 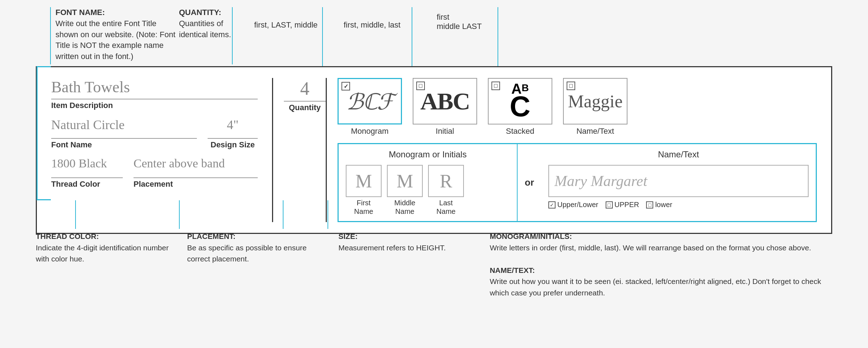 I want to click on placement-col: Center above band Placement, so click(x=195, y=173).